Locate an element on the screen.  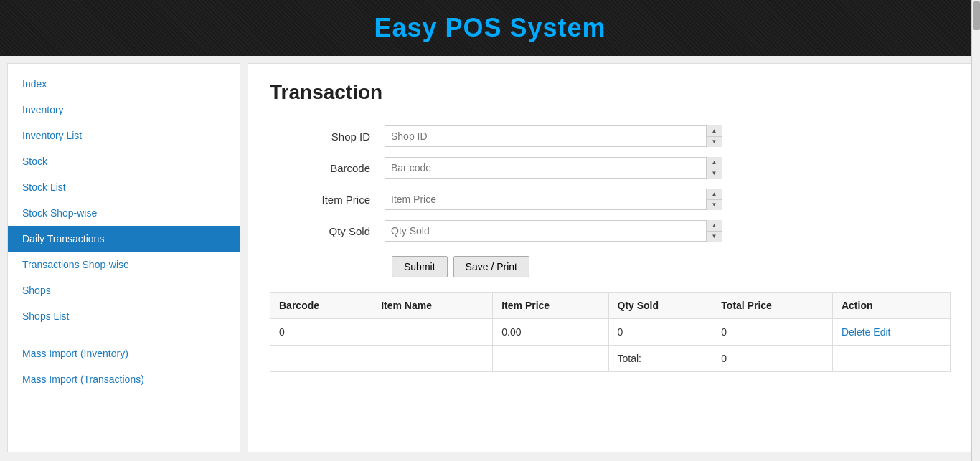
col-barcode: Barcode is located at coordinates (321, 305).